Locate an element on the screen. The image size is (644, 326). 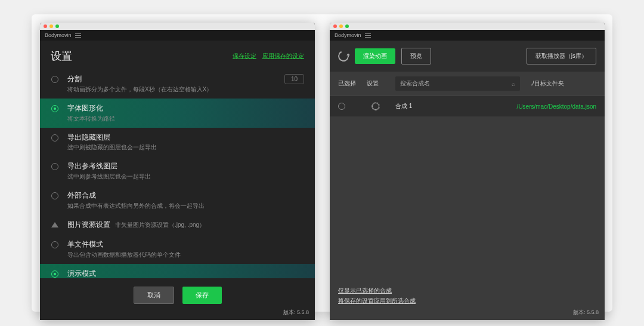
col-selected: 已选择 is located at coordinates (347, 84).